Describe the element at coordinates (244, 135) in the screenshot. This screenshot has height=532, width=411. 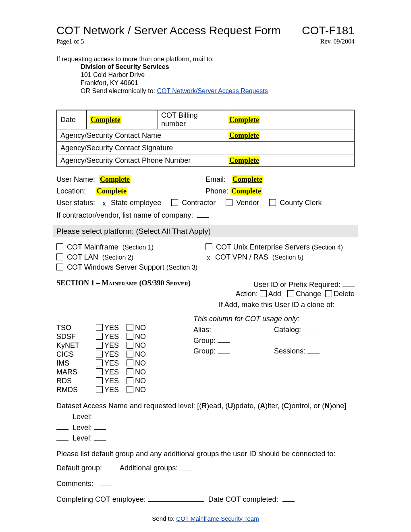
I see `contact-name-value: Complete` at that location.